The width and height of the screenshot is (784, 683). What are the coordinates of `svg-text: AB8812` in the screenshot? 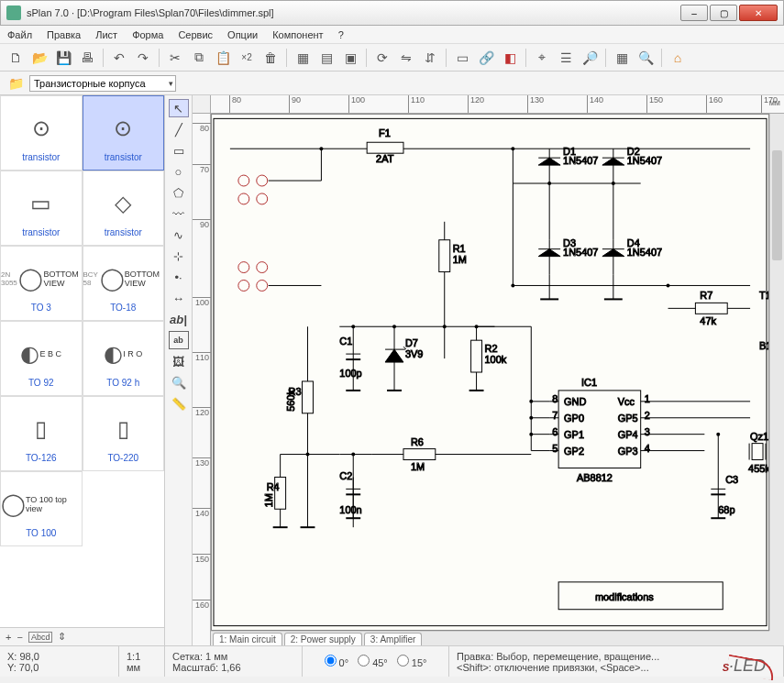 It's located at (594, 478).